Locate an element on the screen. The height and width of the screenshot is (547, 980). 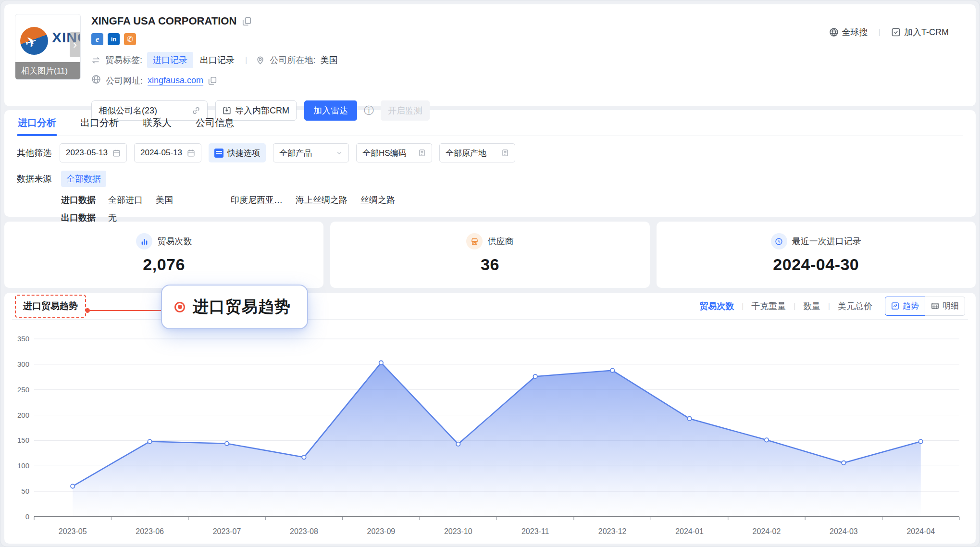
svg-text: 2023-05 is located at coordinates (73, 532).